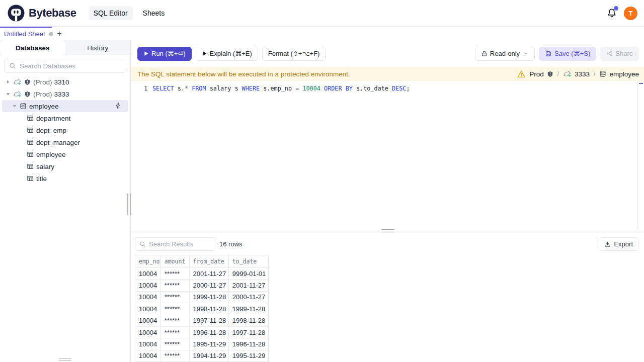 Image resolution: width=644 pixels, height=362 pixels. Describe the element at coordinates (387, 74) in the screenshot. I see `protected-env-banner: The SQL statement below will be executed…` at that location.